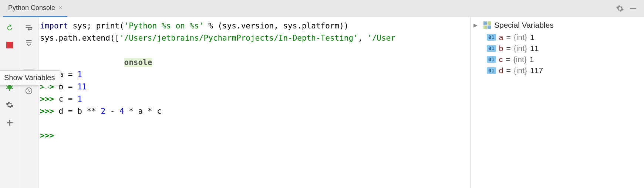 The height and width of the screenshot is (188, 644). Describe the element at coordinates (254, 136) in the screenshot. I see `prompt-line: >>>` at that location.